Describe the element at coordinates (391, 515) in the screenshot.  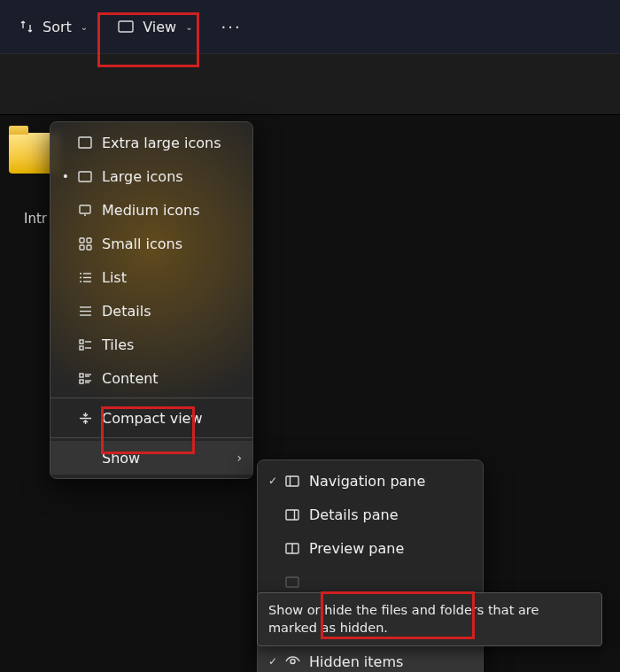
I see `menu-item-label: Details pane` at that location.